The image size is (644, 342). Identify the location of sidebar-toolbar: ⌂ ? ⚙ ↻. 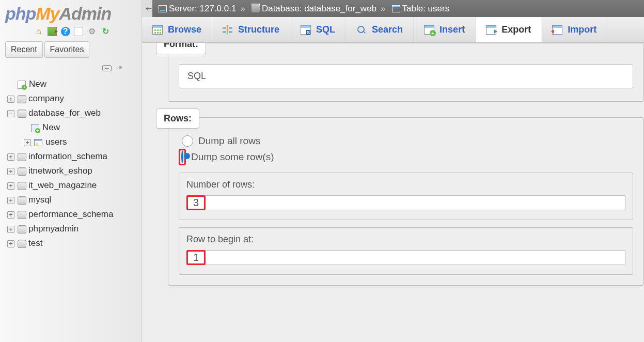
(72, 32).